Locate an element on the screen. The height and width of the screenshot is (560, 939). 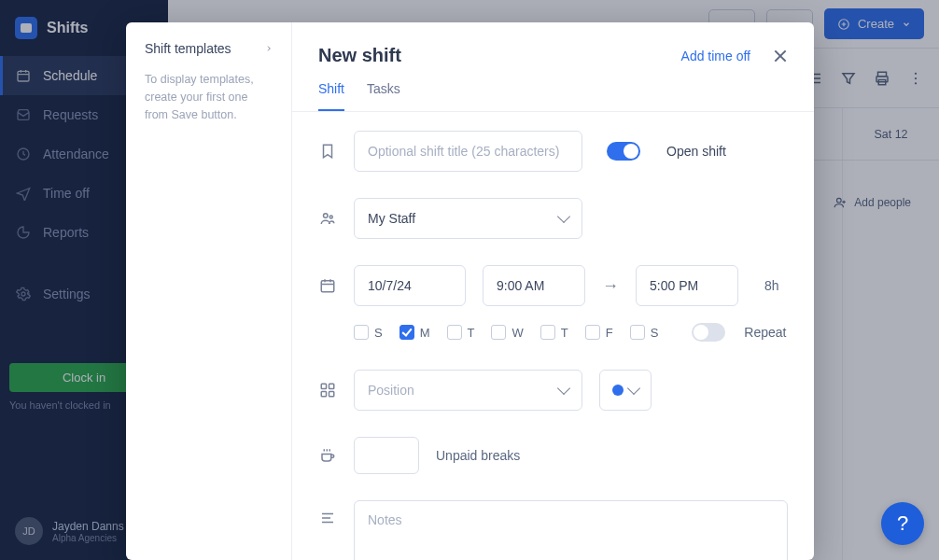
breaks-input is located at coordinates (386, 455).